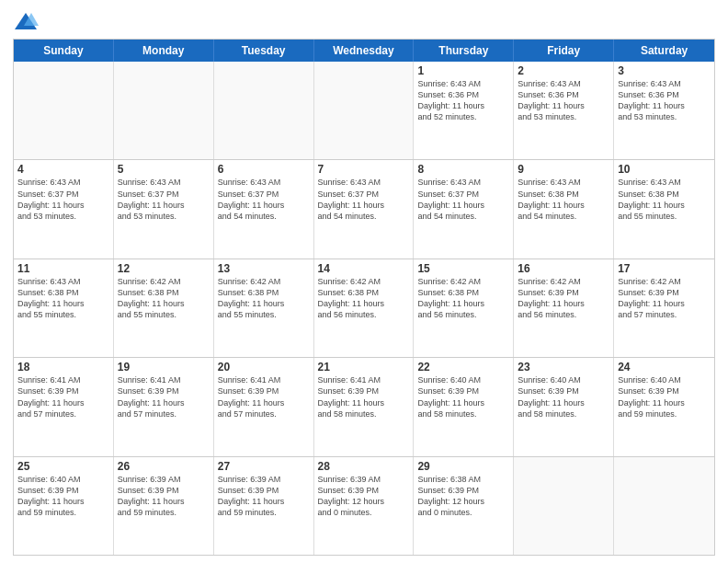  I want to click on day-number: 18, so click(63, 367).